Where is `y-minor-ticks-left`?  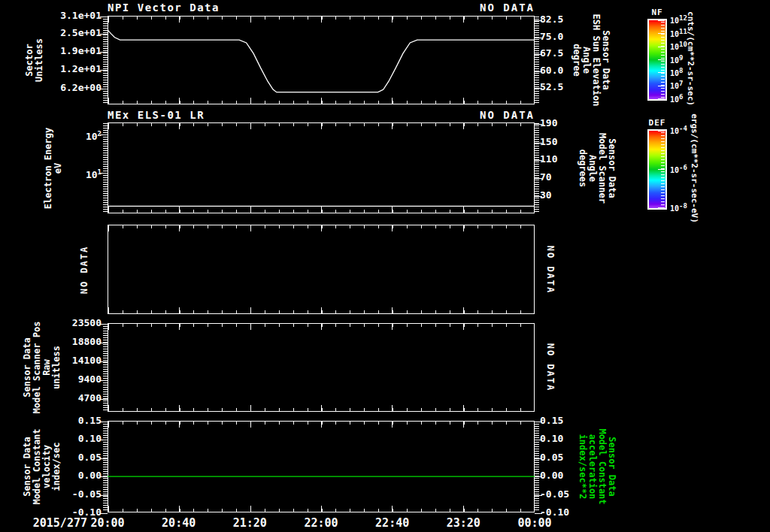
y-minor-ticks-left is located at coordinates (105, 367).